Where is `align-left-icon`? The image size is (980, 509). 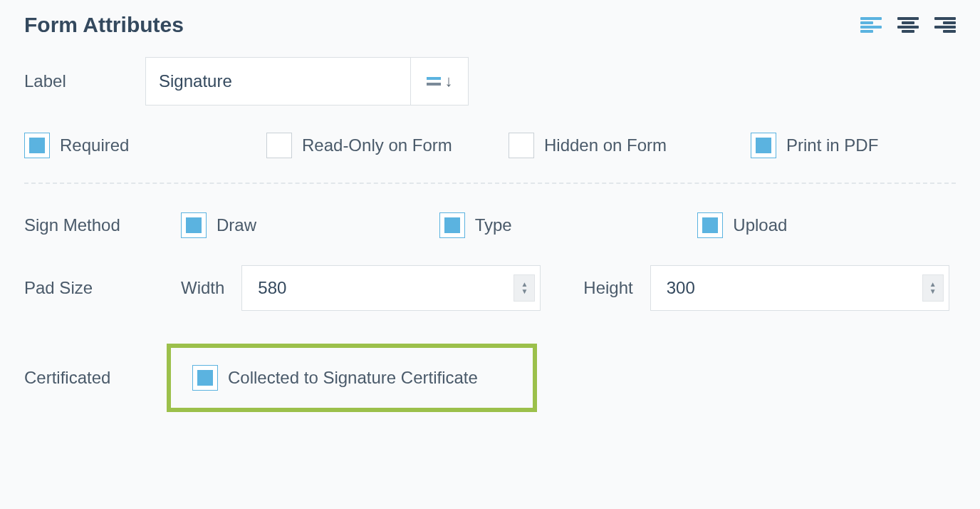
align-left-icon is located at coordinates (871, 25).